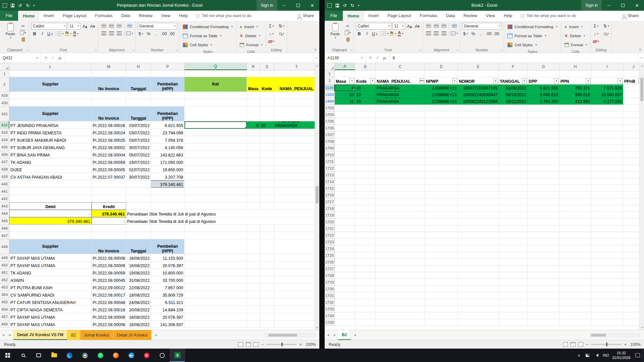 The image size is (644, 362). Describe the element at coordinates (631, 16) in the screenshot. I see `share-button: Share` at that location.